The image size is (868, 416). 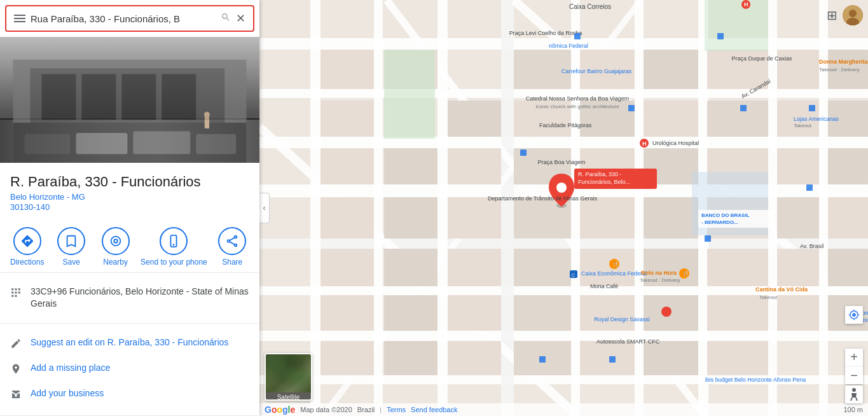 What do you see at coordinates (574, 275) in the screenshot?
I see `svg-text: C` at bounding box center [574, 275].